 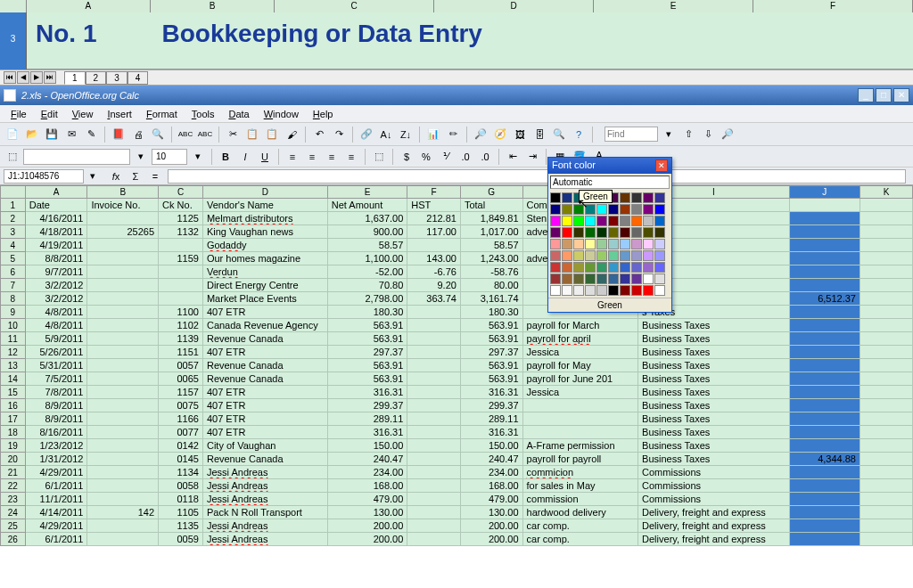 What do you see at coordinates (245, 157) in the screenshot?
I see `italic-icon: I` at bounding box center [245, 157].